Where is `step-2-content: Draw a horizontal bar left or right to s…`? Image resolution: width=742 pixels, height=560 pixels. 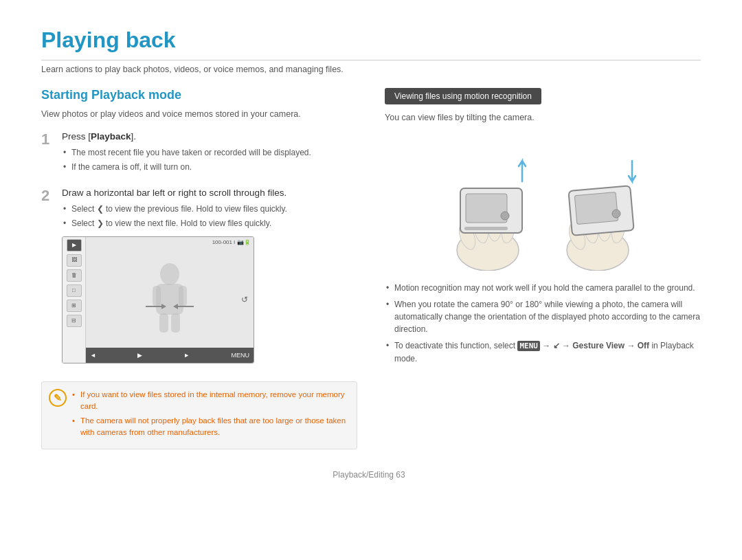 step-2-content: Draw a horizontal bar left or right to s… is located at coordinates (210, 280).